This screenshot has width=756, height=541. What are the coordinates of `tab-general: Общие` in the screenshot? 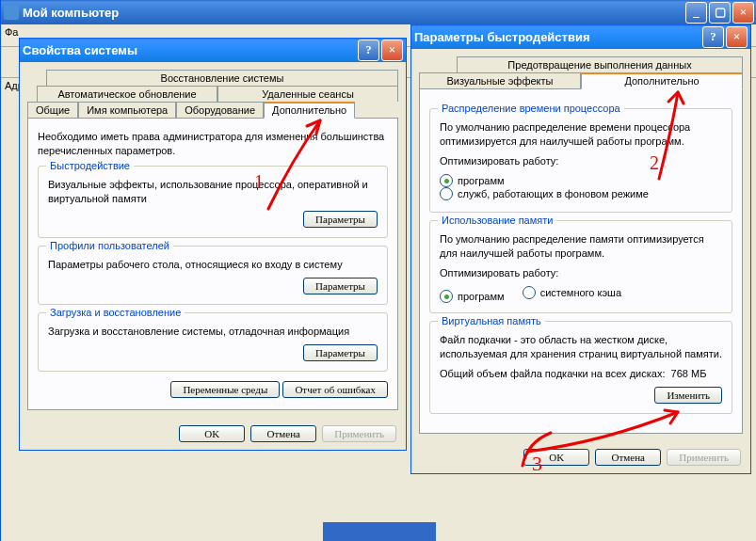 It's located at (53, 109).